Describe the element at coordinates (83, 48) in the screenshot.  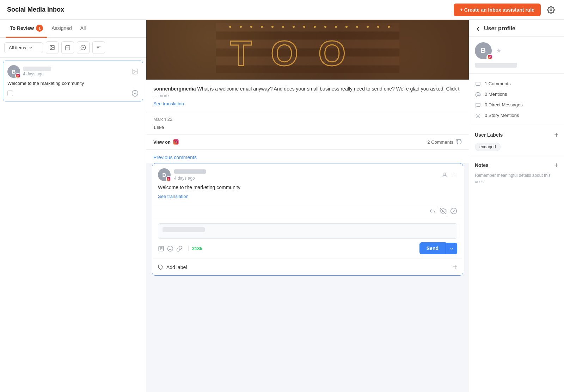
I see `check-circle-icon` at that location.